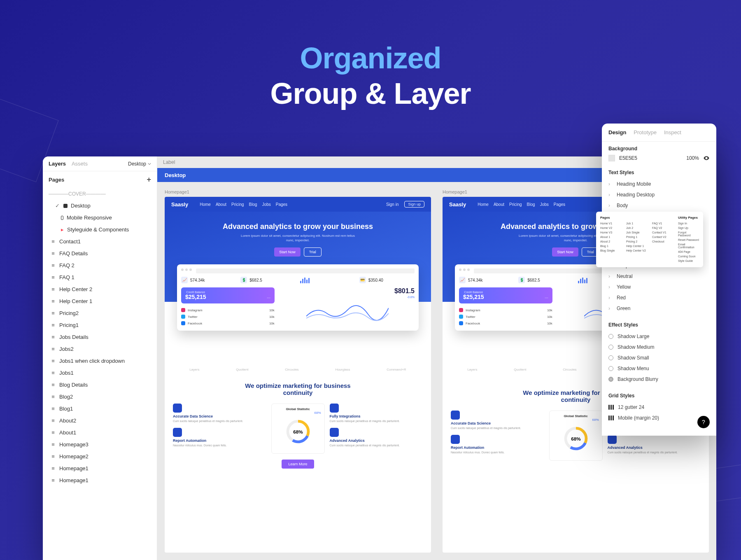 This screenshot has width=741, height=560. What do you see at coordinates (688, 252) in the screenshot?
I see `mega-item: 404 Page` at bounding box center [688, 252].